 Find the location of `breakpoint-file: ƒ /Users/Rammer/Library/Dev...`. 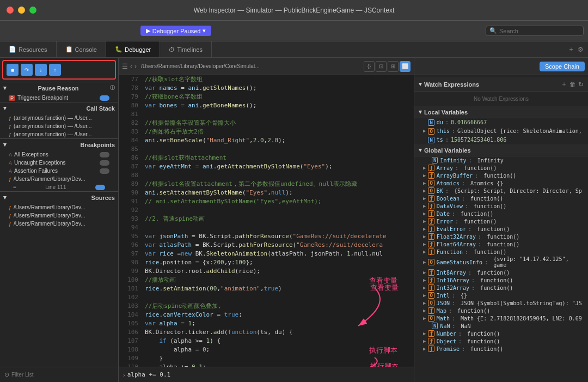

breakpoint-file: ƒ /Users/Rammer/Library/Dev... is located at coordinates (59, 179).